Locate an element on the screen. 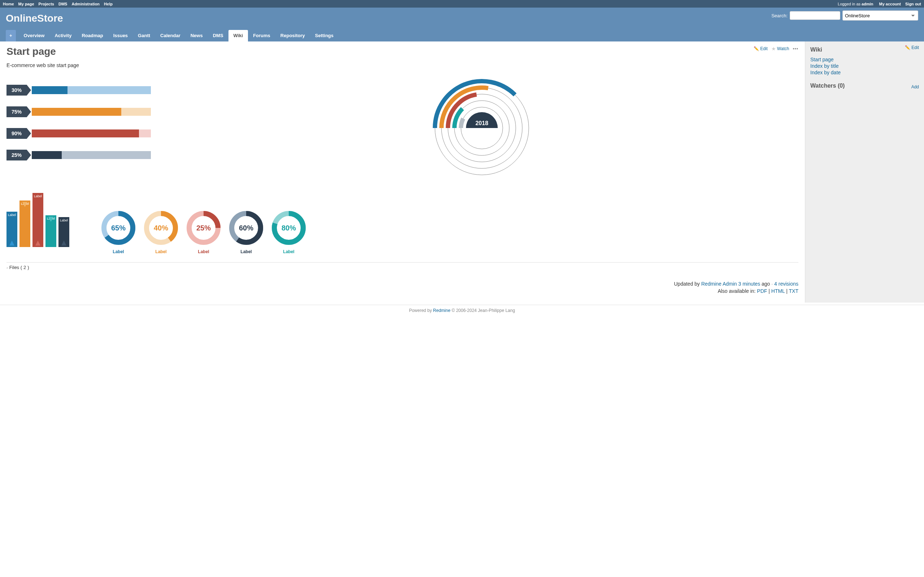 This screenshot has width=924, height=577. tab-issues: Issues is located at coordinates (121, 36).